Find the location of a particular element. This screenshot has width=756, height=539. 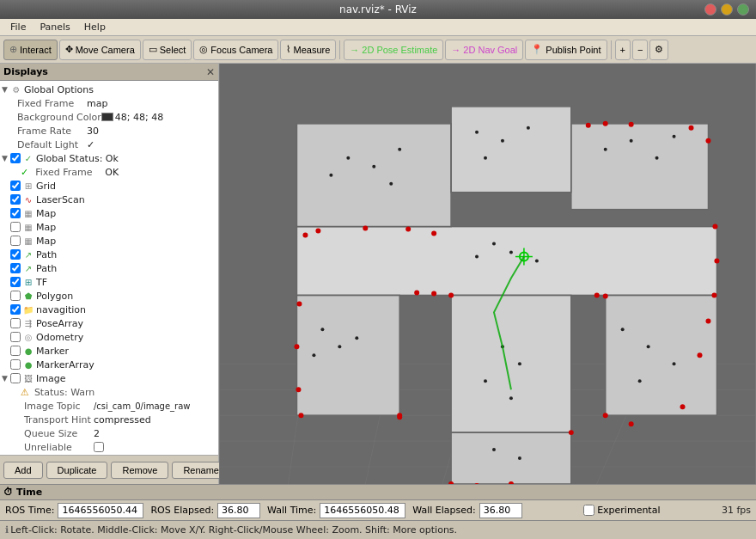

publish-point-button: 📍 Publish Point is located at coordinates (565, 50).